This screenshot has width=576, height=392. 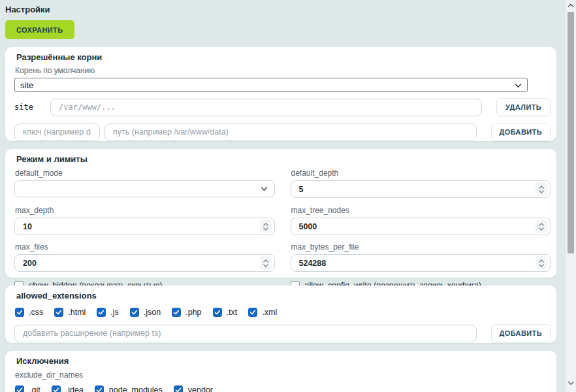 What do you see at coordinates (27, 85) in the screenshot?
I see `default-root-select-value: site` at bounding box center [27, 85].